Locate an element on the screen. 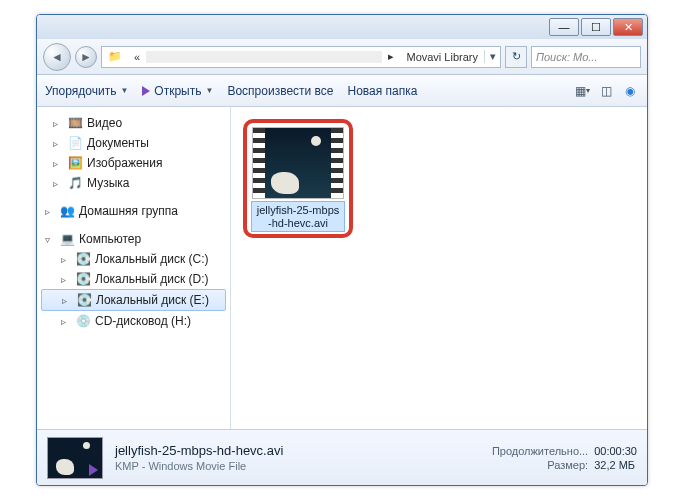 This screenshot has height=504, width=680. size-value: 32,2 МБ is located at coordinates (616, 465).